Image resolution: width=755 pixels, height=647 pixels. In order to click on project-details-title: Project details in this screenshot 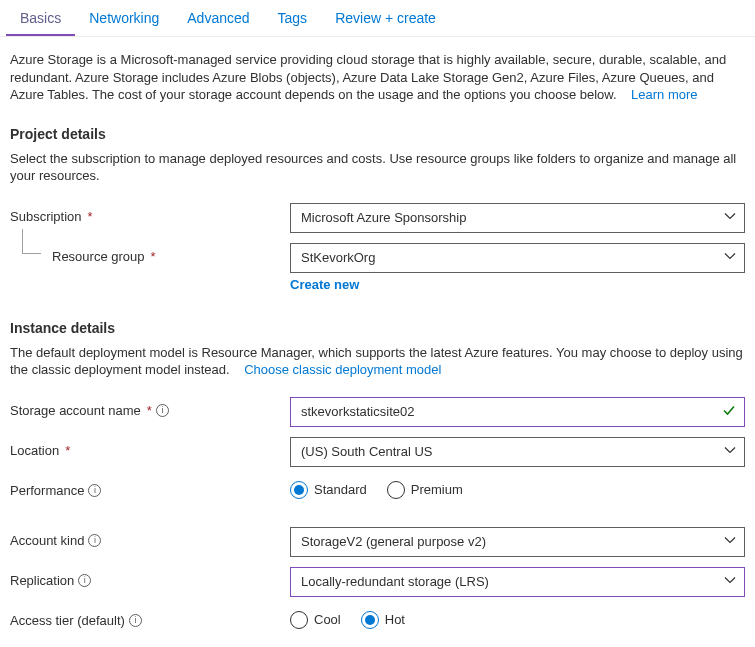, I will do `click(378, 134)`.